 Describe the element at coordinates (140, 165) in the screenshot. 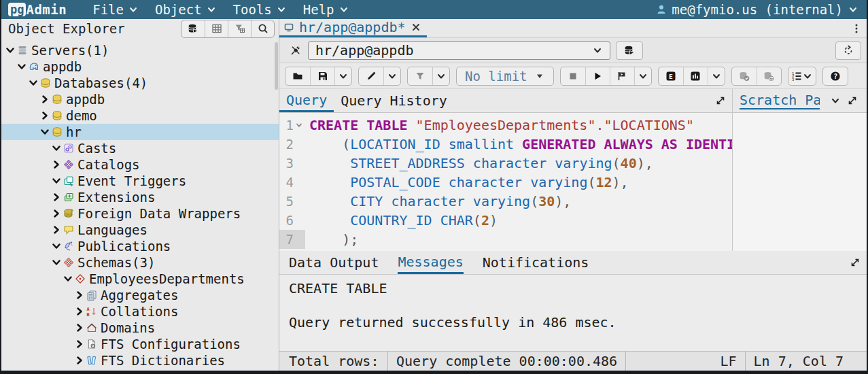

I see `tree-item-catalogs: Catalogs` at that location.